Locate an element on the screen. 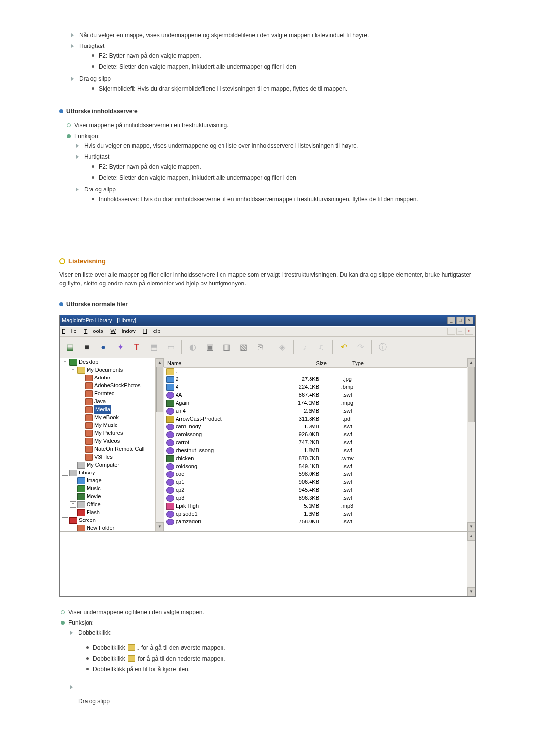 The image size is (534, 756). file-row: doc598.0KB.swf is located at coordinates (319, 474).